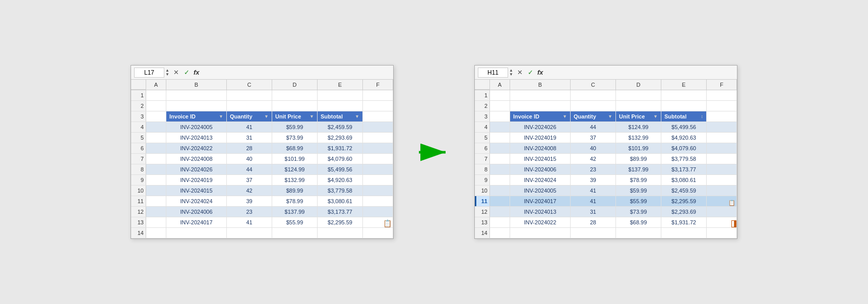 The width and height of the screenshot is (868, 304). What do you see at coordinates (540, 201) in the screenshot?
I see `right-cell-b11: INV-2024017` at bounding box center [540, 201].